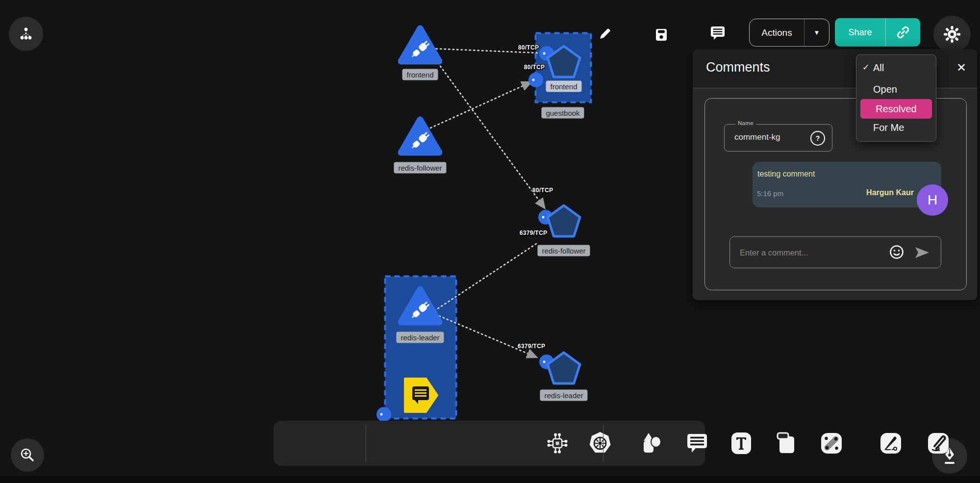 The width and height of the screenshot is (980, 483). I want to click on service-node-label: redis-follower, so click(420, 168).